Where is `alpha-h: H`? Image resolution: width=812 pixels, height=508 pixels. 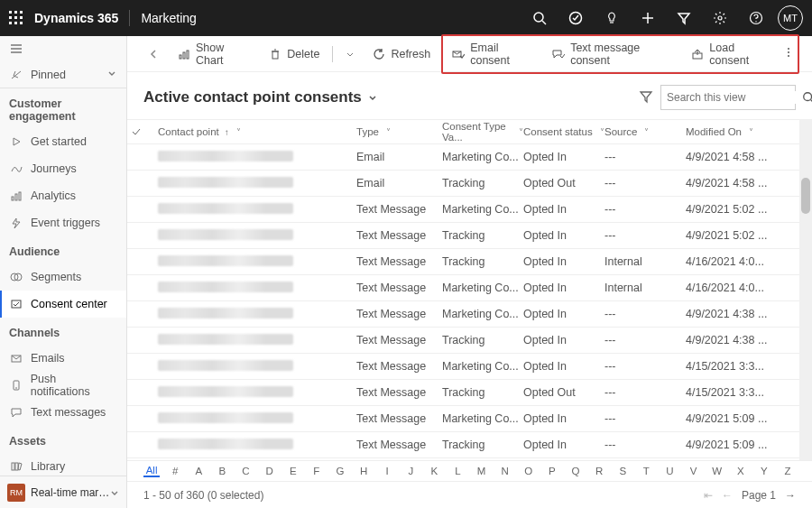
alpha-h: H is located at coordinates (364, 471).